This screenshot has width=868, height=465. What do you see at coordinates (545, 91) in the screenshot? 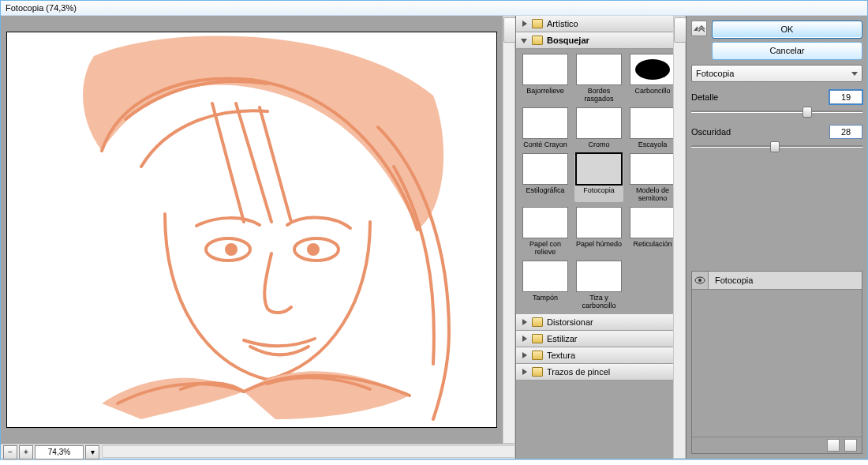
I see `thumb-label: Bajorrelieve` at bounding box center [545, 91].